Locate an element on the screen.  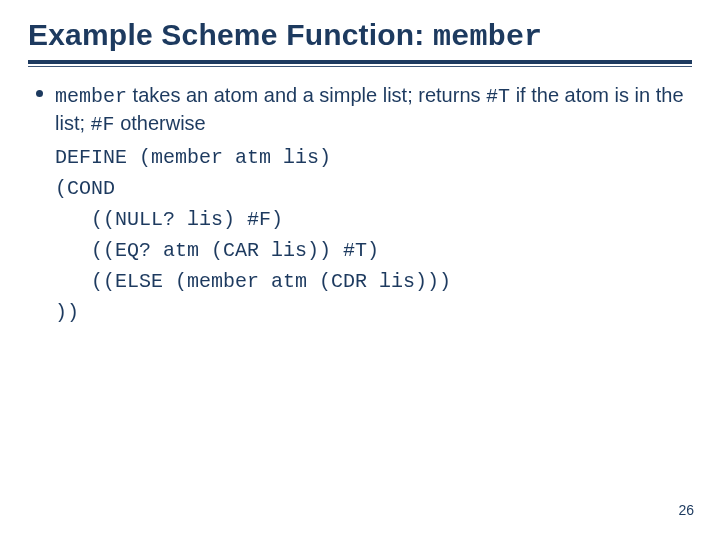
desc-seg6: otherwise is located at coordinates (160, 123).